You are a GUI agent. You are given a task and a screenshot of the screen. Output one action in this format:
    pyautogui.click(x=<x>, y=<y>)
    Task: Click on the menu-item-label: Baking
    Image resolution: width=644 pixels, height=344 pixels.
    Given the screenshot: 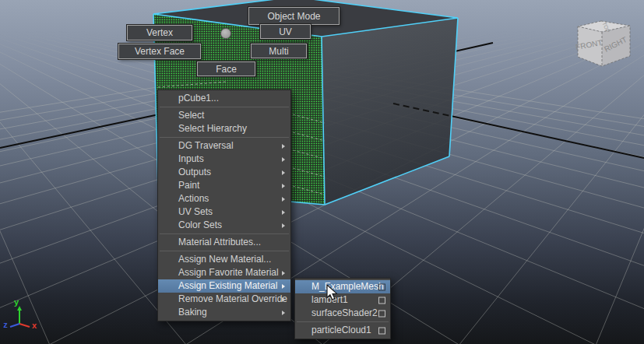 What is the action you would take?
    pyautogui.click(x=193, y=312)
    